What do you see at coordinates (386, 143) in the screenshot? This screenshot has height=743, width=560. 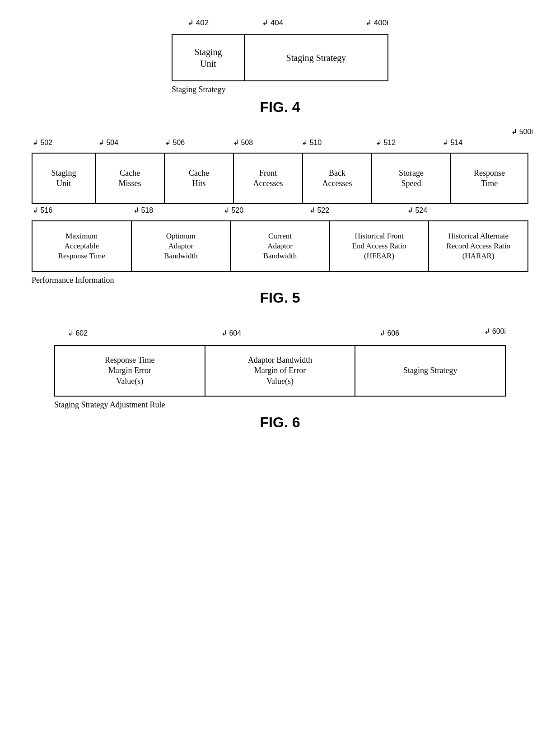 I see `ref-512: ↲ 512` at bounding box center [386, 143].